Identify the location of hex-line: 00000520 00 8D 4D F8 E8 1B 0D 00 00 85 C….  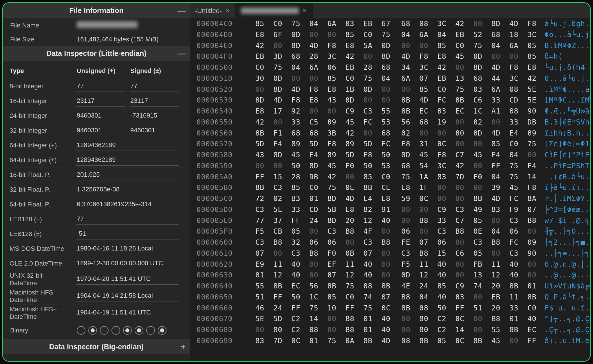
(390, 89).